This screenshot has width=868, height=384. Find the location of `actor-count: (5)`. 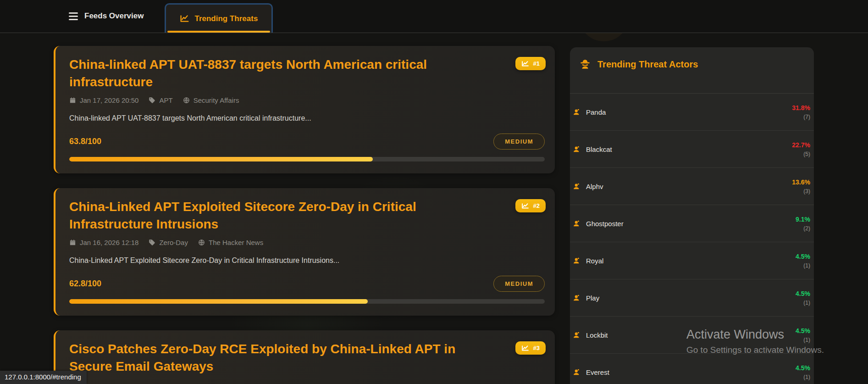

actor-count: (5) is located at coordinates (807, 154).